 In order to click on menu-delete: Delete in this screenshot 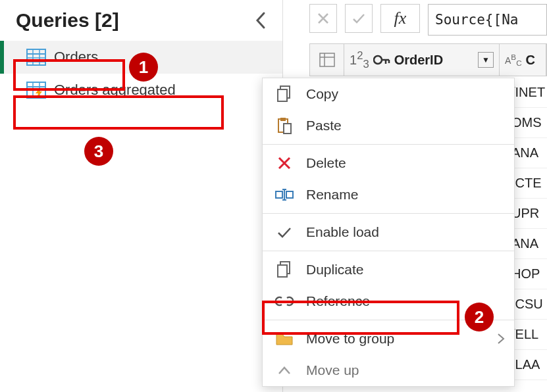, I will do `click(388, 163)`.